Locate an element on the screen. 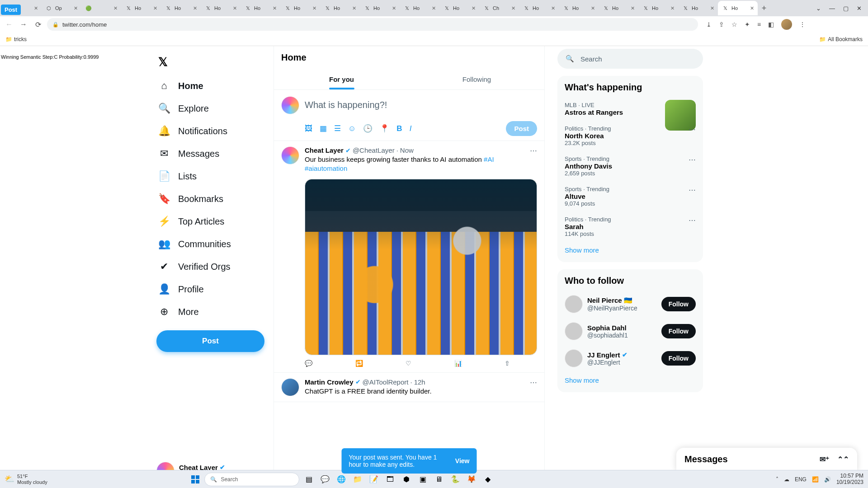  nav-back-icon: ← is located at coordinates (9, 24).